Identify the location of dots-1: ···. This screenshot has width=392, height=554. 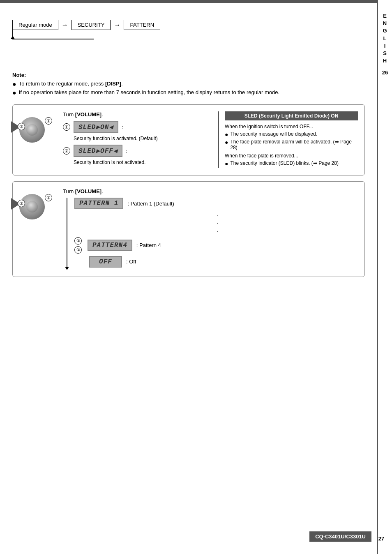
(217, 224).